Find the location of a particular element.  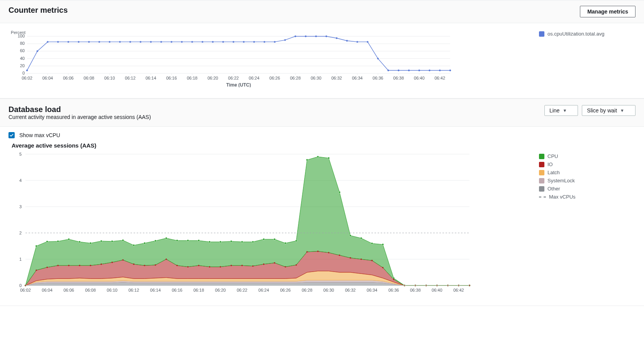

svg-text: 06:16 is located at coordinates (177, 290).